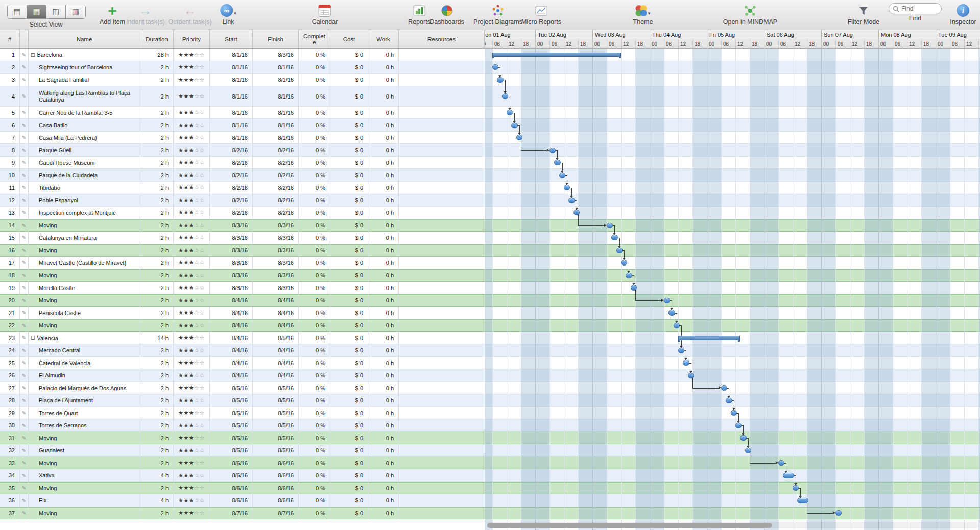 The width and height of the screenshot is (980, 530). I want to click on horizontal-scrollbar, so click(732, 525).